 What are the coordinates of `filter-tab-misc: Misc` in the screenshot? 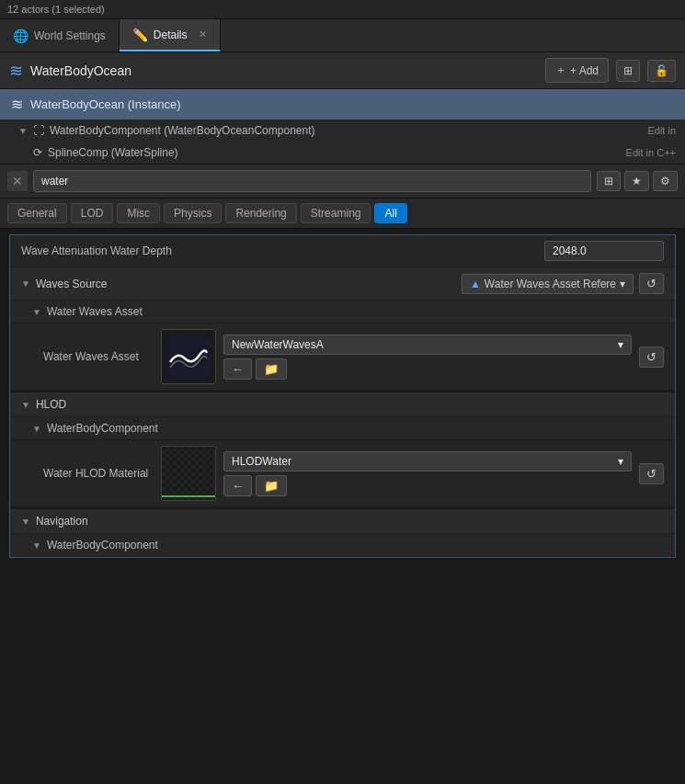 It's located at (138, 213).